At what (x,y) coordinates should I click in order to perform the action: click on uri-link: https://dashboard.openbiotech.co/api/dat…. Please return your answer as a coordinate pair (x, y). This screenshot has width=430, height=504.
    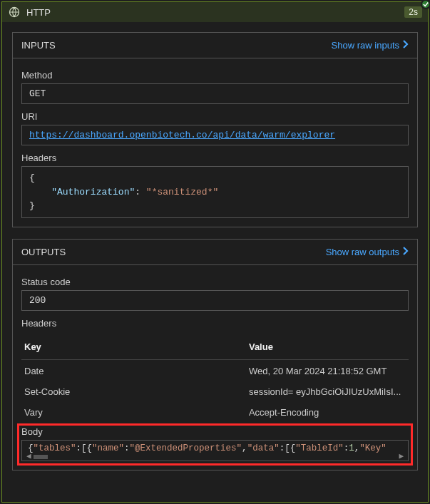
    Looking at the image, I should click on (183, 135).